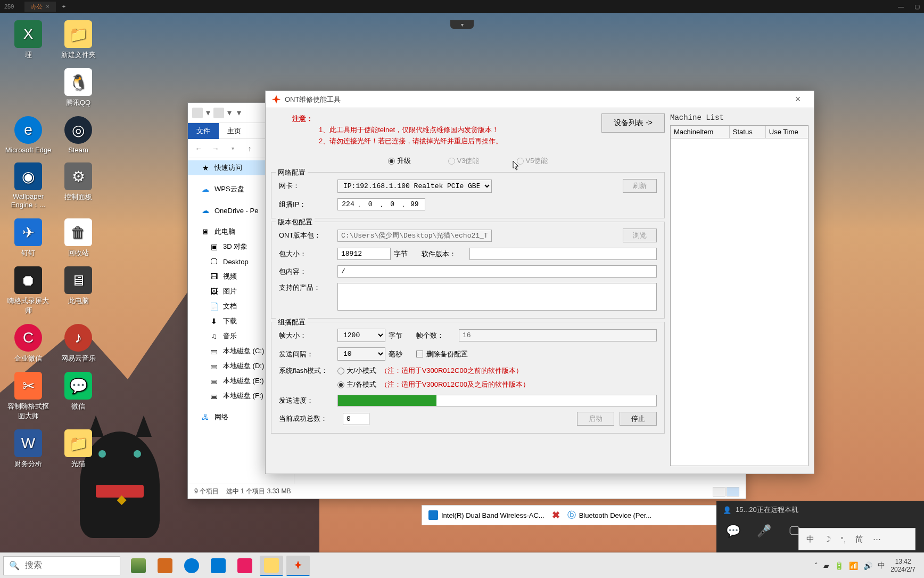  I want to click on device-bluetooth: ⓑBluetooth Device (Per..., so click(610, 516).